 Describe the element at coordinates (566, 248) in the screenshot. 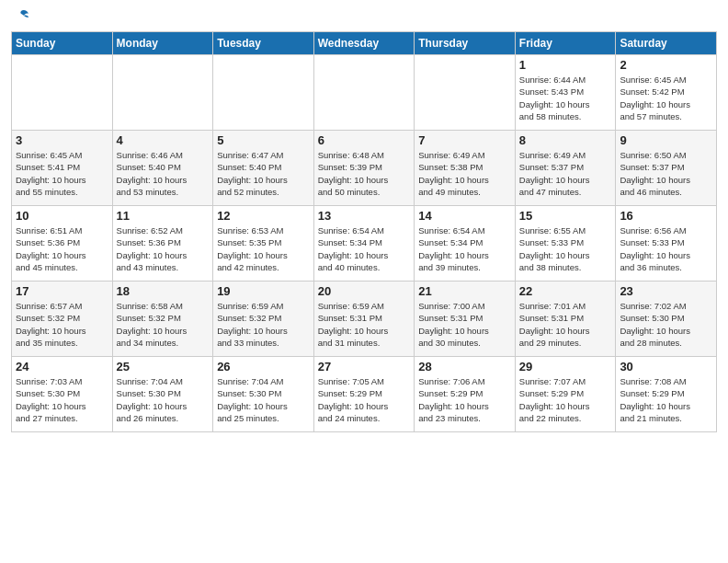

I see `day-info: Sunrise: 6:55 AM Sunset: 5:33 PM Dayligh…` at that location.